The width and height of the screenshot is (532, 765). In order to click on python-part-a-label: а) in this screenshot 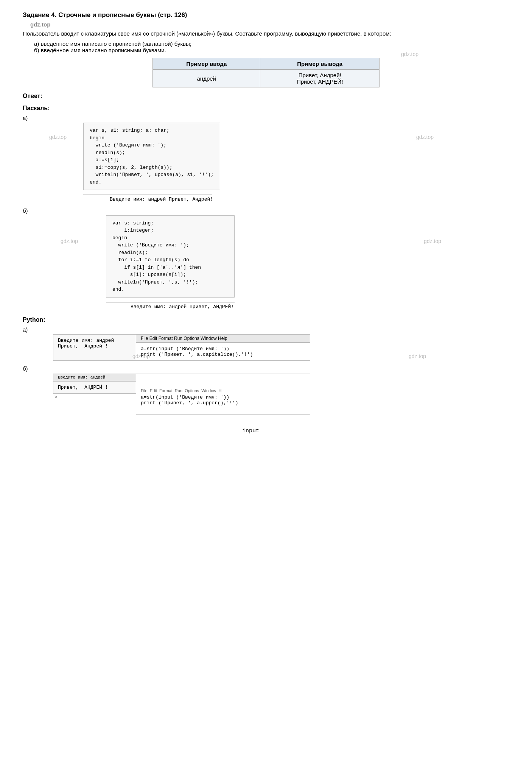, I will do `click(266, 329)`.